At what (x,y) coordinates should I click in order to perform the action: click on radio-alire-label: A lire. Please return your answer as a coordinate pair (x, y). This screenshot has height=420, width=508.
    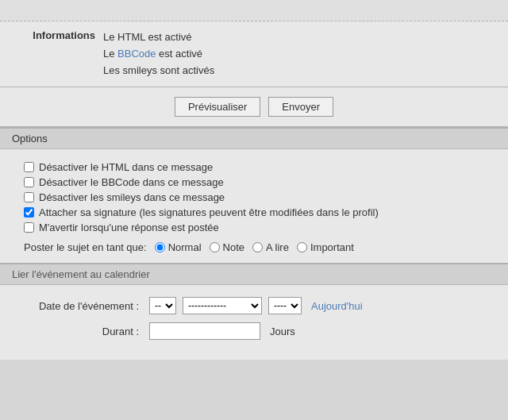
    Looking at the image, I should click on (278, 248).